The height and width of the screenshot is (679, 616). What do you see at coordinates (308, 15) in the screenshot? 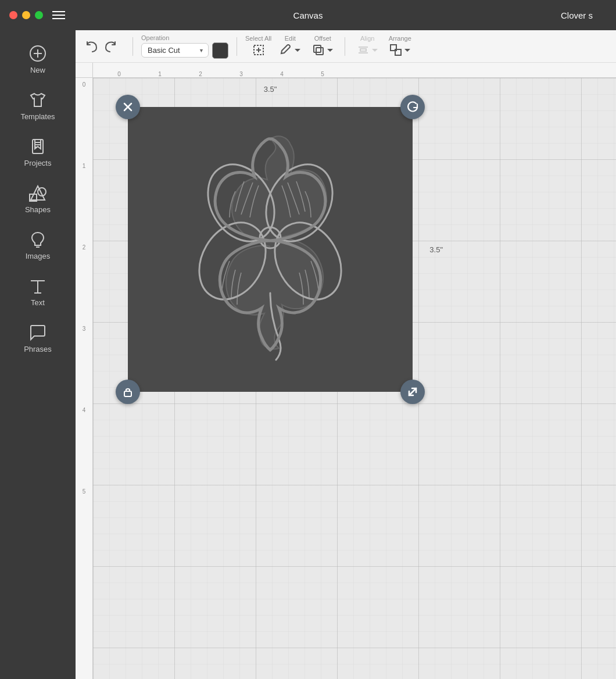
I see `app-title: Canvas` at bounding box center [308, 15].